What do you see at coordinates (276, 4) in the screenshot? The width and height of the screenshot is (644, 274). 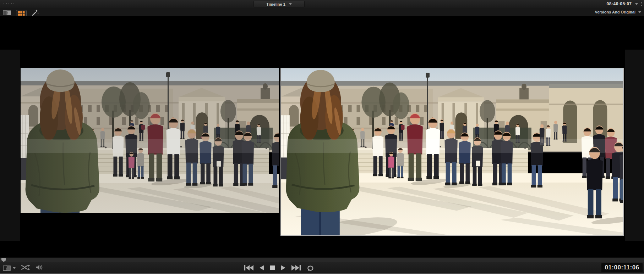 I see `timeline-selector-label: Timeline 1` at bounding box center [276, 4].